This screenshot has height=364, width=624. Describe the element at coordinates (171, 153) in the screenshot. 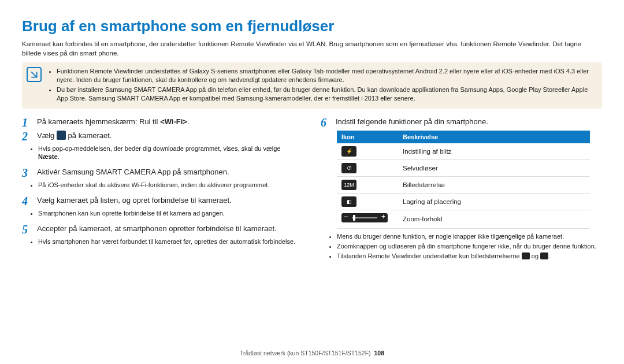

I see `sub-bullet: Hvis pop-op-meddelelsen, der beder dig d…` at that location.